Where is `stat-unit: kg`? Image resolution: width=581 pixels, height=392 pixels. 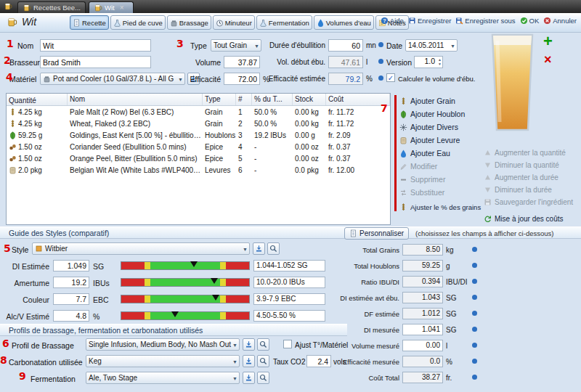 stat-unit: kg is located at coordinates (450, 250).